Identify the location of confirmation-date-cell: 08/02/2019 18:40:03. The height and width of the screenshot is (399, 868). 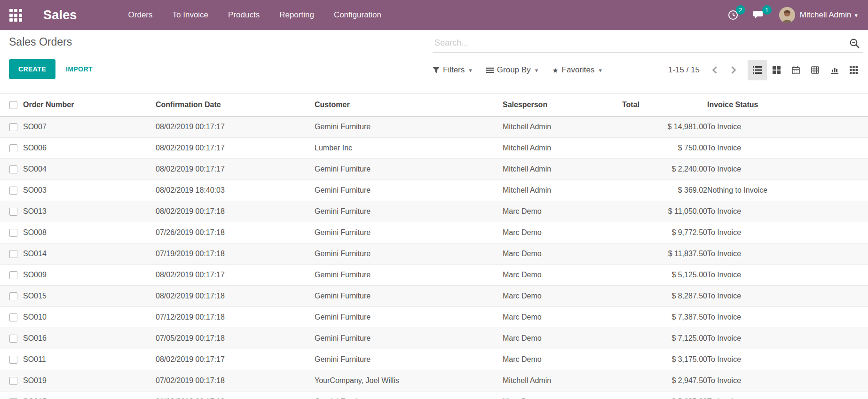
(235, 191).